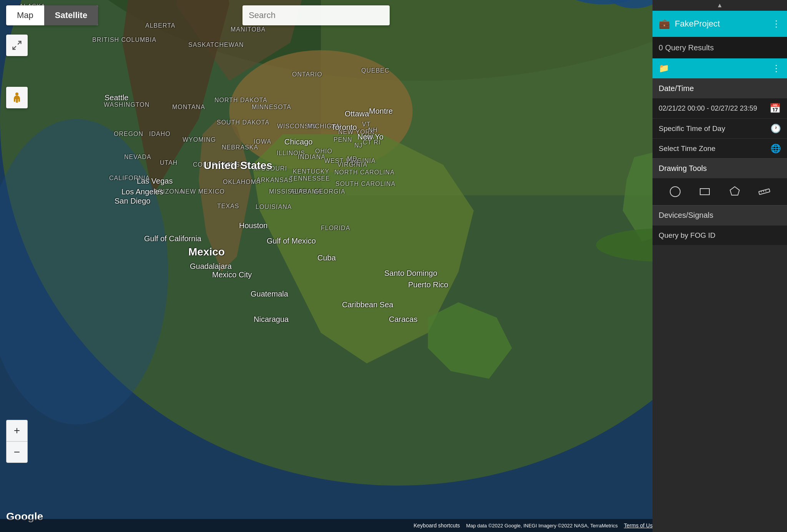 The height and width of the screenshot is (532, 787). Describe the element at coordinates (542, 525) in the screenshot. I see `map-data-attribution: Map data ©2022 Google, INEGI Imagery ©20…` at that location.